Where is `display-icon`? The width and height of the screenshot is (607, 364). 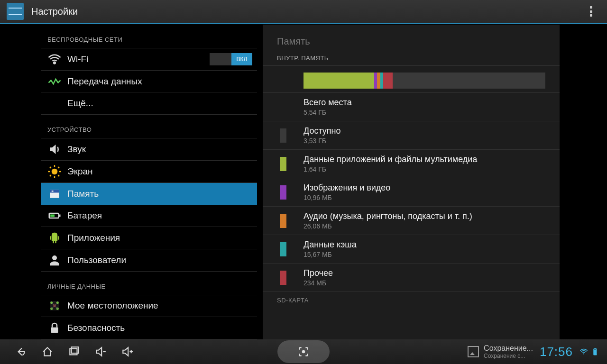
display-icon is located at coordinates (55, 172).